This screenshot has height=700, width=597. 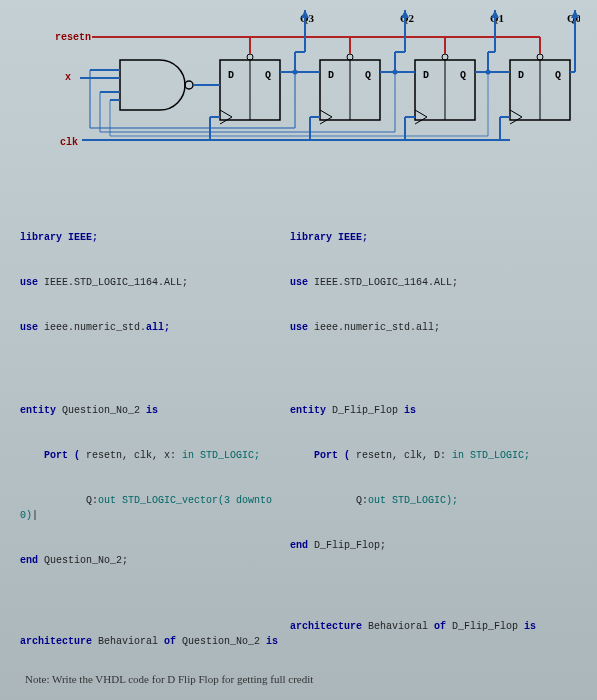 What do you see at coordinates (136, 85) in the screenshot?
I see `nand-gate` at bounding box center [136, 85].